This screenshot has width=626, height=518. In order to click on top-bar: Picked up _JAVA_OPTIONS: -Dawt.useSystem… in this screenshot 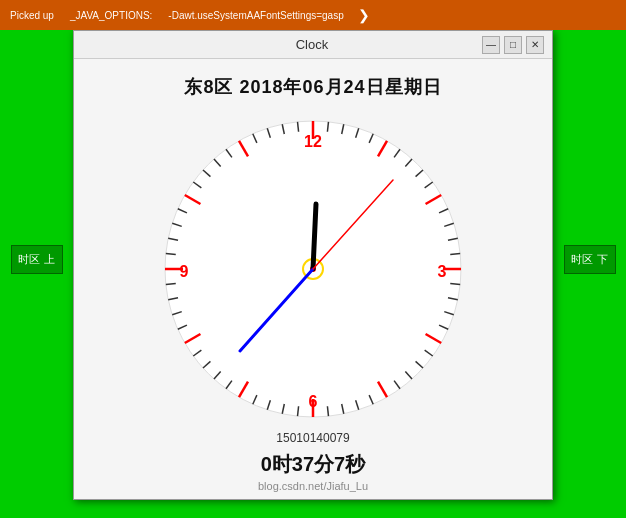, I will do `click(313, 15)`.